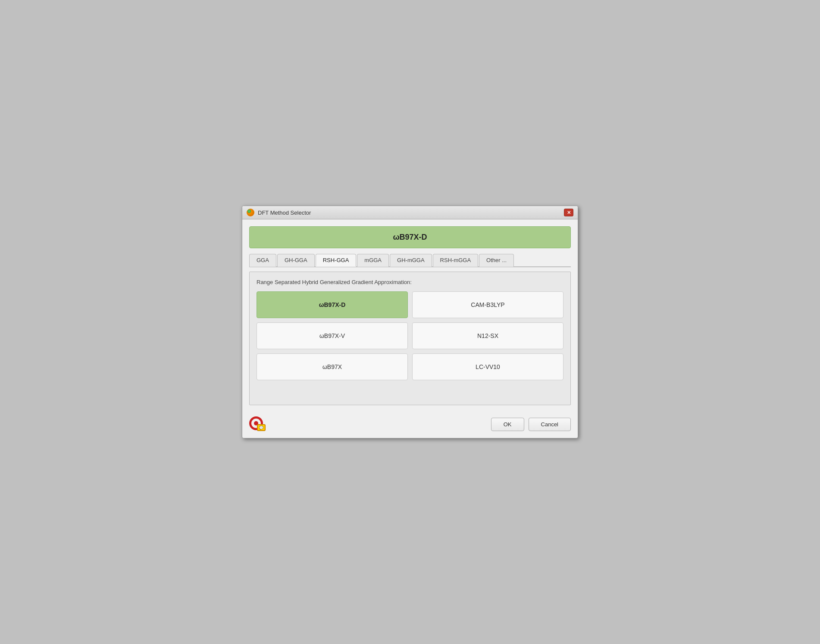 This screenshot has height=644, width=820. Describe the element at coordinates (332, 305) in the screenshot. I see `method-wb97x-d: ωB97X-D` at that location.